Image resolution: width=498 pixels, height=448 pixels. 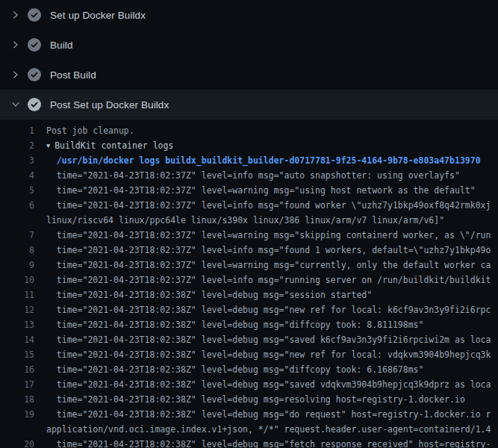 I want to click on line-text: Post job cleanup., so click(x=266, y=131).